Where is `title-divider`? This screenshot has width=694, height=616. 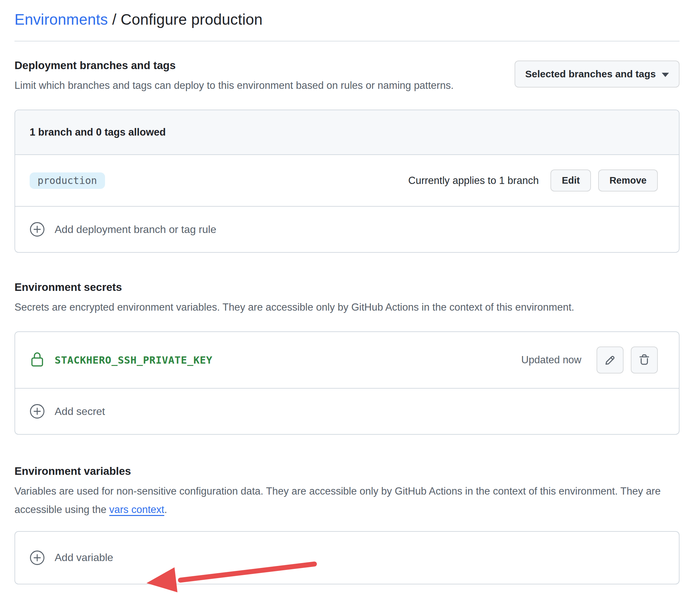
title-divider is located at coordinates (347, 41).